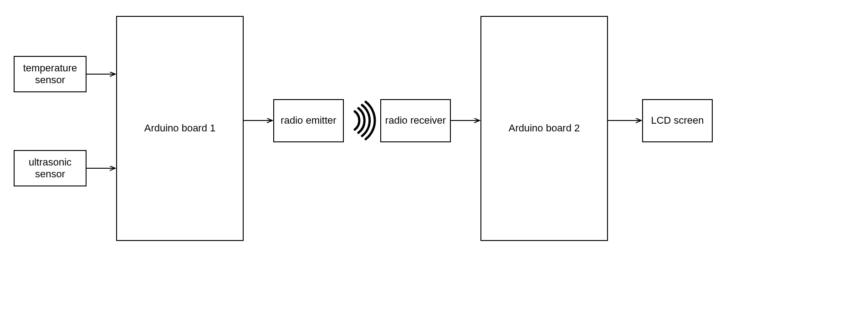  Describe the element at coordinates (365, 120) in the screenshot. I see `wireless-icon` at that location.